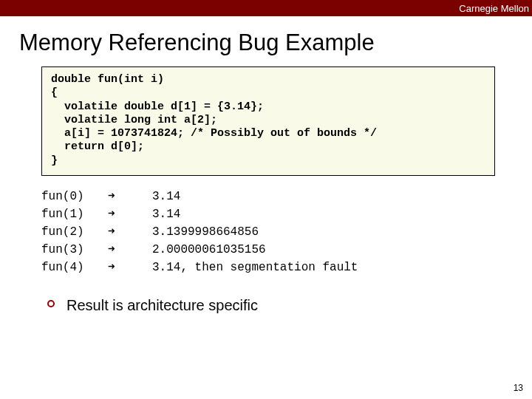 This screenshot has height=399, width=532. Describe the element at coordinates (494, 9) in the screenshot. I see `brand-text: Carnegie Mellon` at that location.